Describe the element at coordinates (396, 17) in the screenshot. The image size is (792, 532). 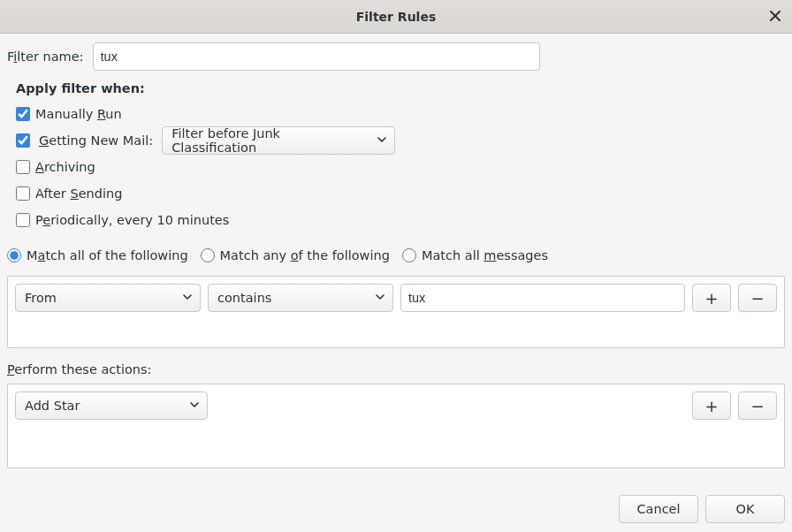
I see `titlebar: Filter Rules` at that location.